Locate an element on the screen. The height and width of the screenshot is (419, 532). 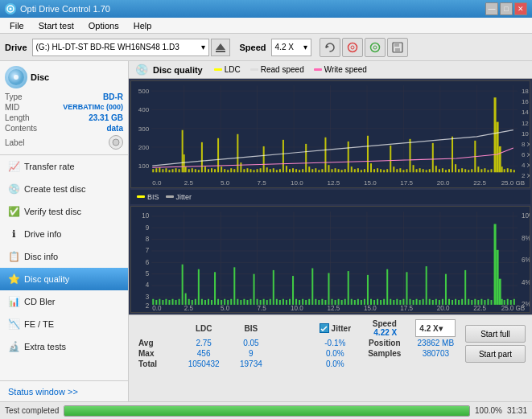
jitter-checkbox is located at coordinates (324, 328).